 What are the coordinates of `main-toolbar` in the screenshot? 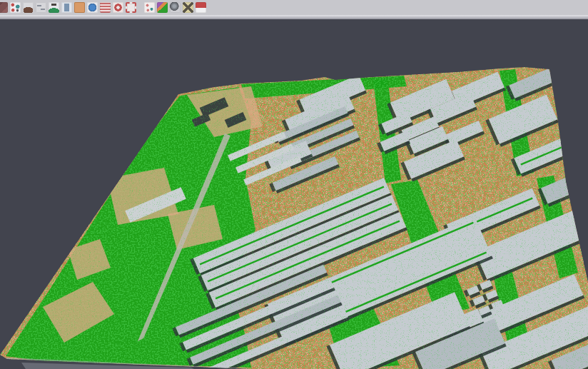 It's located at (294, 7).